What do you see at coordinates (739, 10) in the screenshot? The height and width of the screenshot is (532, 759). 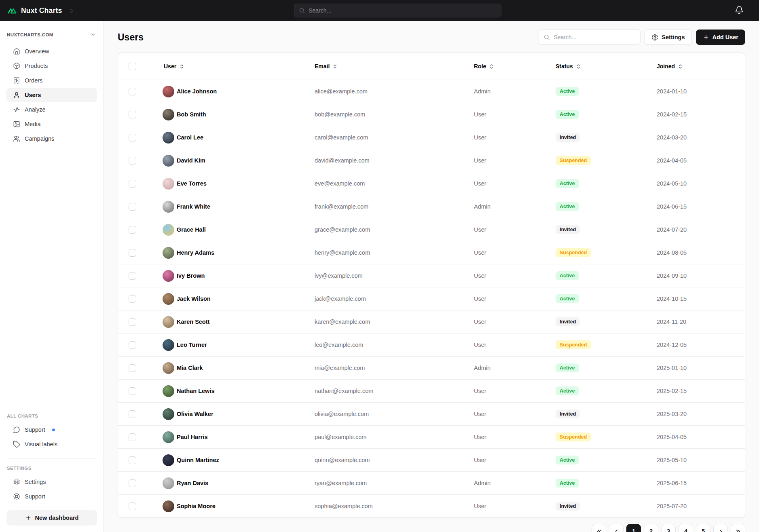 I see `notifications-button` at bounding box center [739, 10].